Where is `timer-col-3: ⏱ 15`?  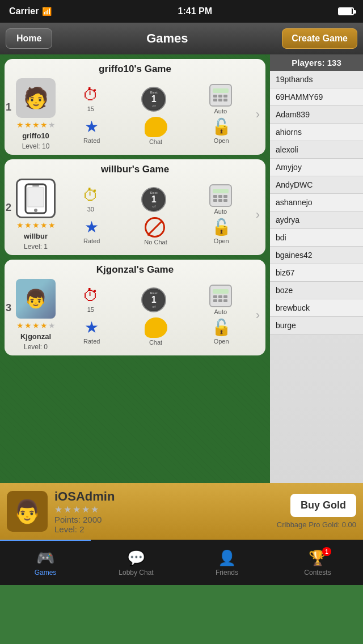 timer-col-3: ⏱ 15 is located at coordinates (91, 299).